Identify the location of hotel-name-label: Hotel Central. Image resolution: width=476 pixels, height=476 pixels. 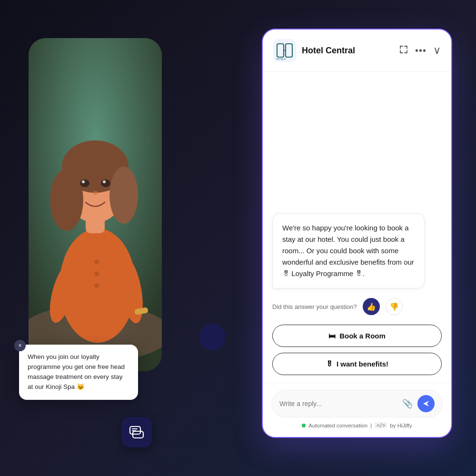
(347, 50).